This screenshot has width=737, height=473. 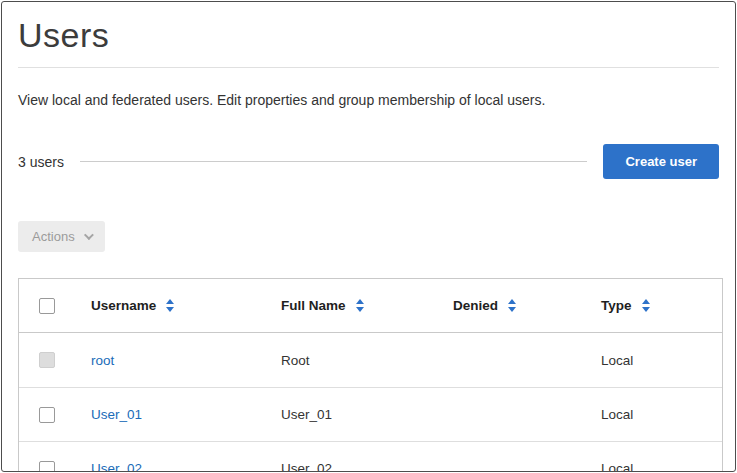 What do you see at coordinates (89, 235) in the screenshot?
I see `chevron-down-icon` at bounding box center [89, 235].